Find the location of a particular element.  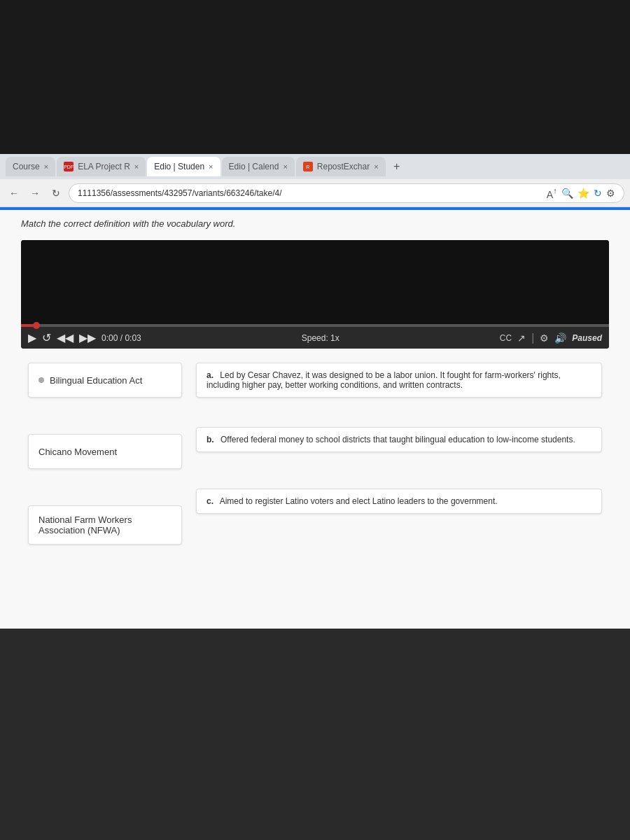

video-progress-fill is located at coordinates (27, 326).